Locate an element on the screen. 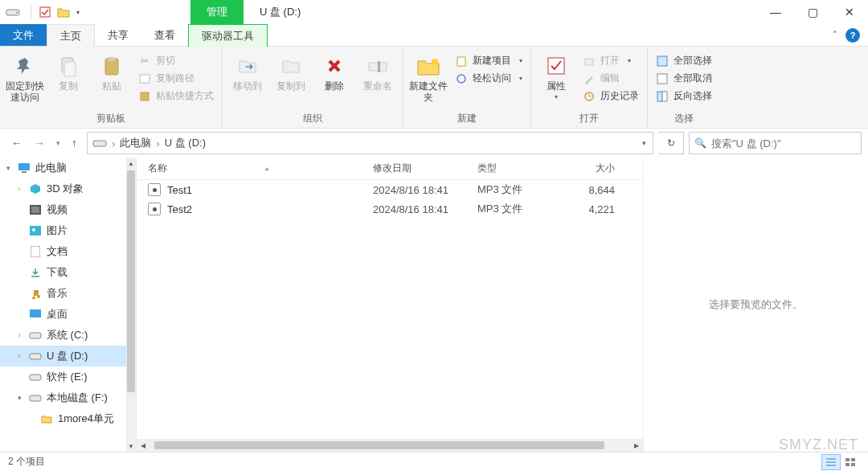  select-none-icon is located at coordinates (662, 79).